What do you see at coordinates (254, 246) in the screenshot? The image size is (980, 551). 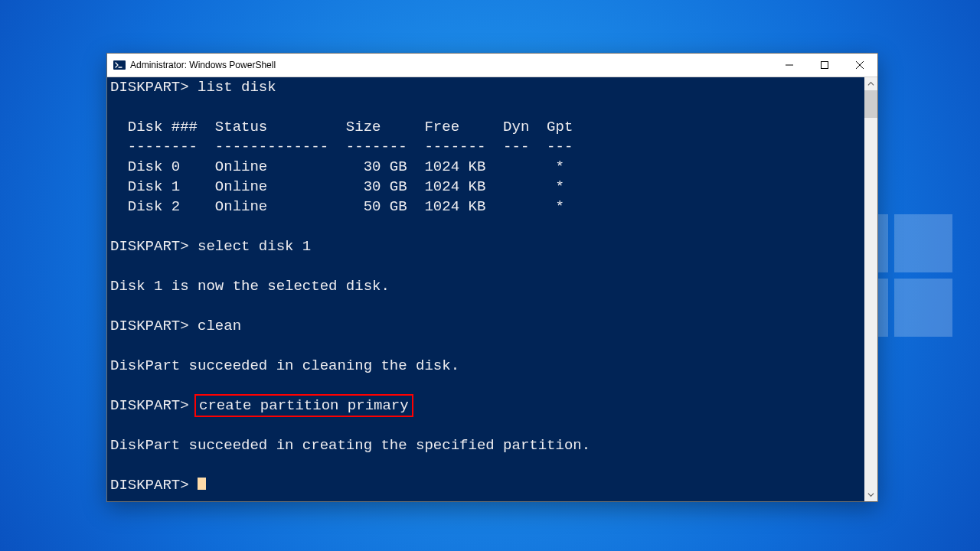 I see `command-text: select disk 1` at bounding box center [254, 246].